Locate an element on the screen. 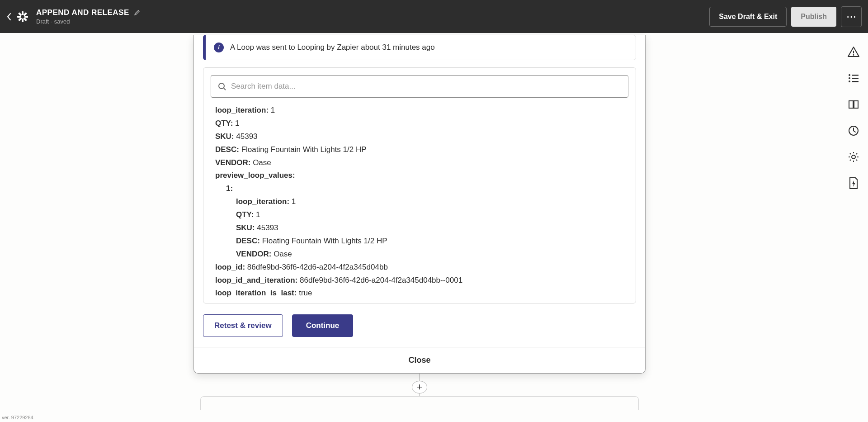  retest-review-button: Retest & review is located at coordinates (243, 326).